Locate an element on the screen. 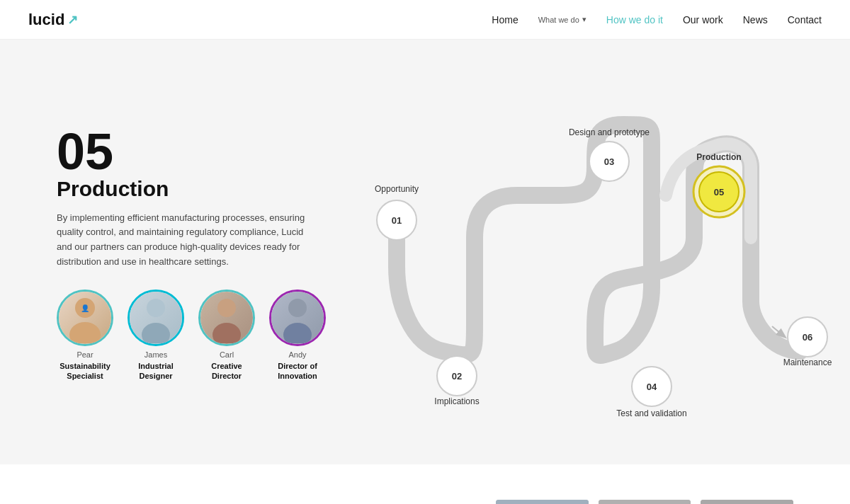 This screenshot has height=504, width=850. nav-contact: Contact is located at coordinates (805, 20).